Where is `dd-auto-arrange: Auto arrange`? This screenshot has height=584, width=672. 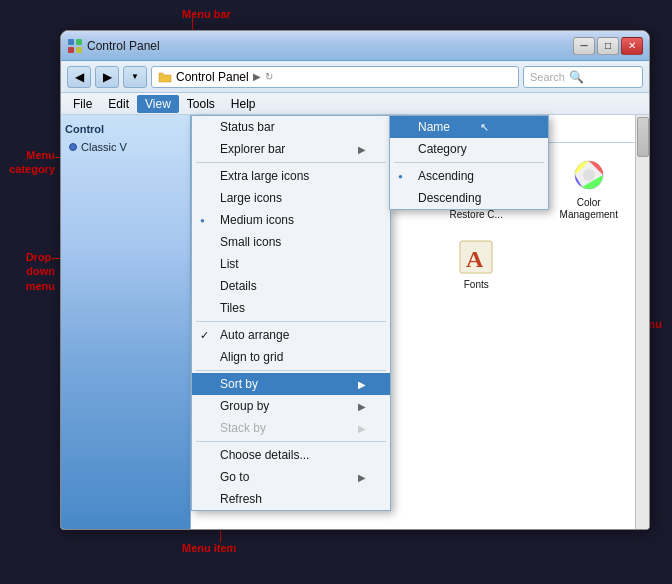
dd-auto-arrange: Auto arrange is located at coordinates (291, 335).